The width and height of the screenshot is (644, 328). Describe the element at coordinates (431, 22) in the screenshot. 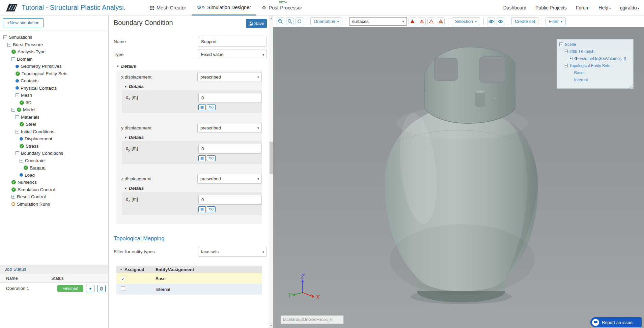

I see `outline-triangle-mode-button` at that location.